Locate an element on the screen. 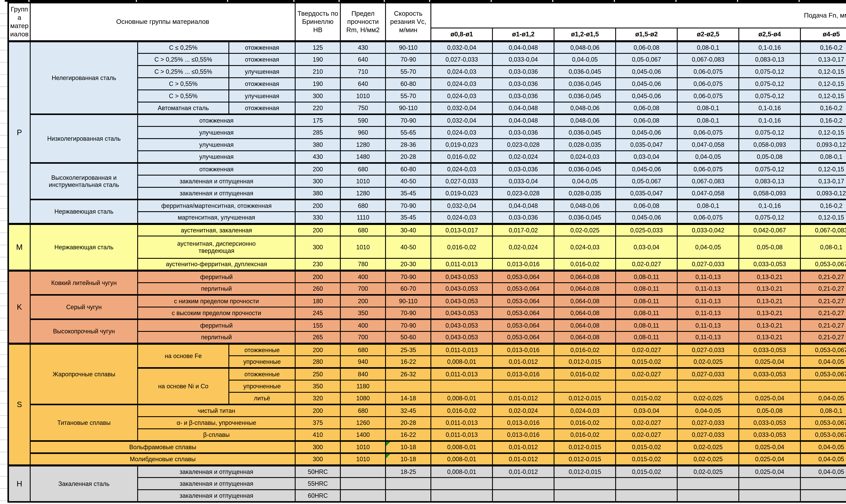 This screenshot has width=846, height=504. feed-cell: 0,075-0,12 is located at coordinates (770, 72).